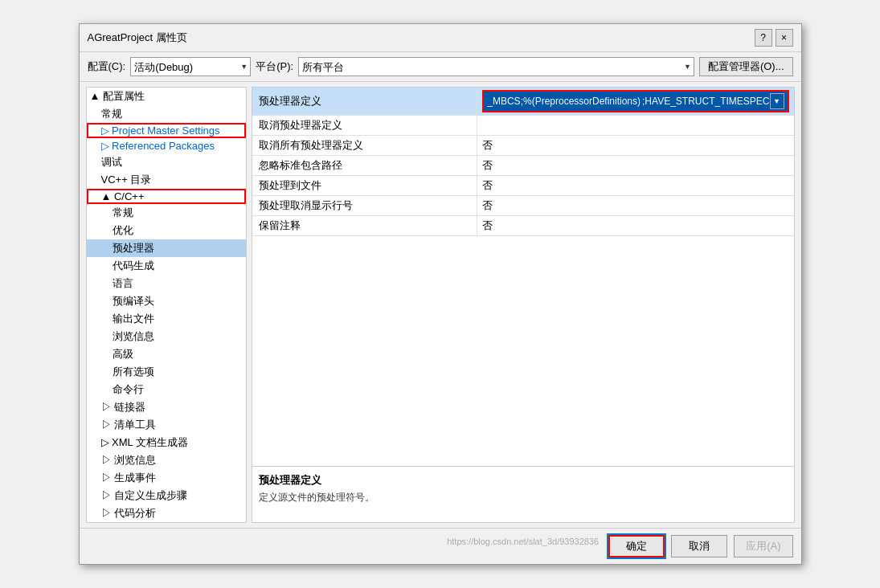 The height and width of the screenshot is (588, 880). I want to click on platform-select: 所有平台, so click(497, 67).